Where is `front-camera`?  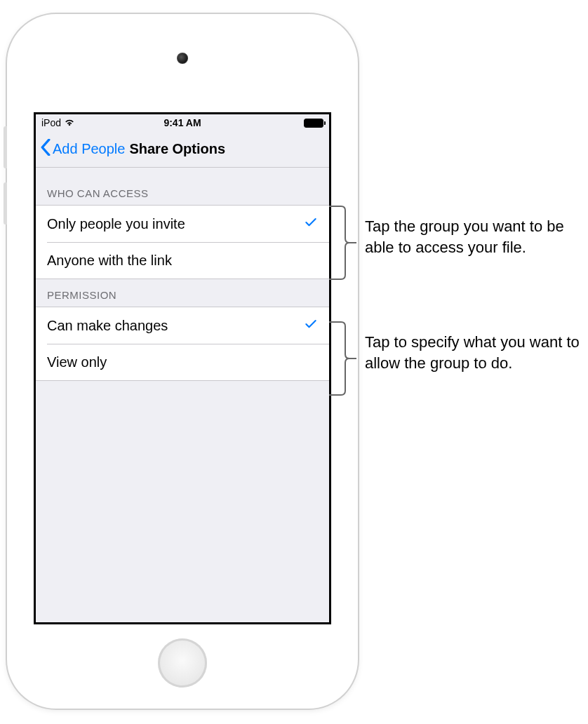 front-camera is located at coordinates (182, 58).